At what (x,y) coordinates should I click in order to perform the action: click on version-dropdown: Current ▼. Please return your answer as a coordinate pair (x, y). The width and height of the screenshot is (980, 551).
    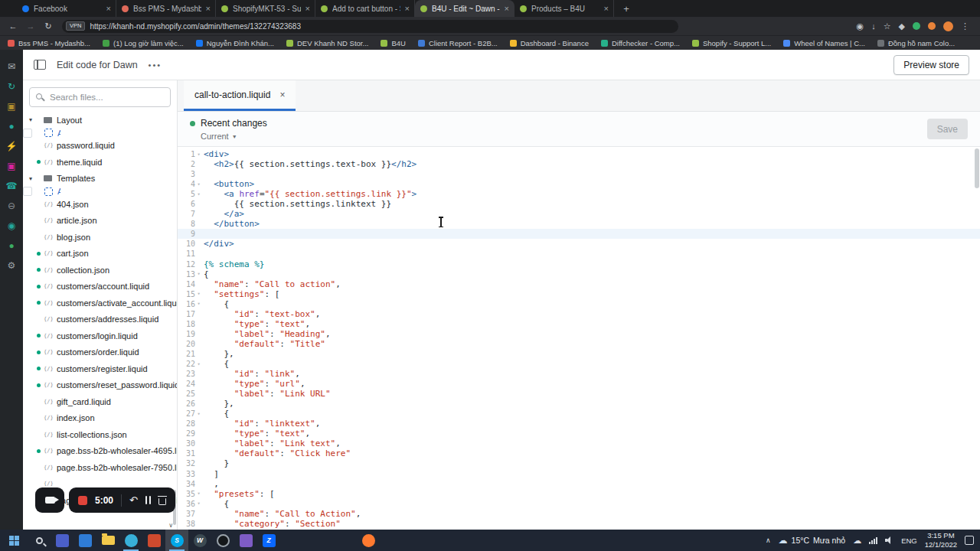
    Looking at the image, I should click on (590, 136).